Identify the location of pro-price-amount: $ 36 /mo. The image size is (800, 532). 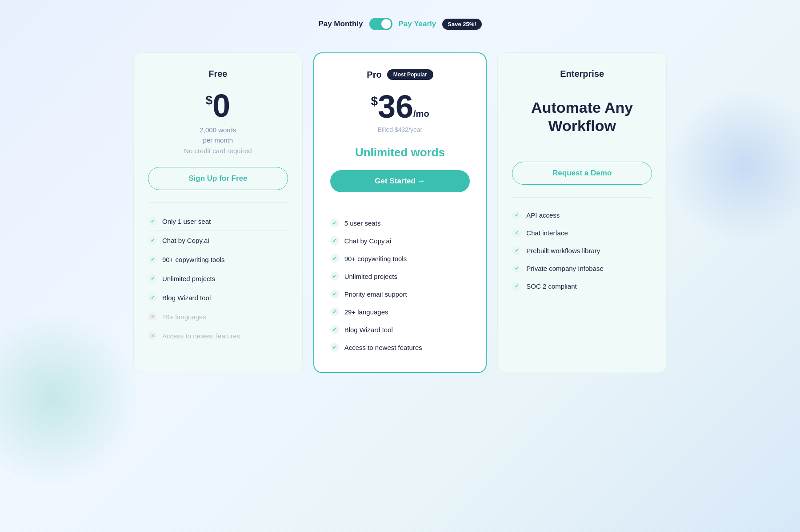
(400, 107).